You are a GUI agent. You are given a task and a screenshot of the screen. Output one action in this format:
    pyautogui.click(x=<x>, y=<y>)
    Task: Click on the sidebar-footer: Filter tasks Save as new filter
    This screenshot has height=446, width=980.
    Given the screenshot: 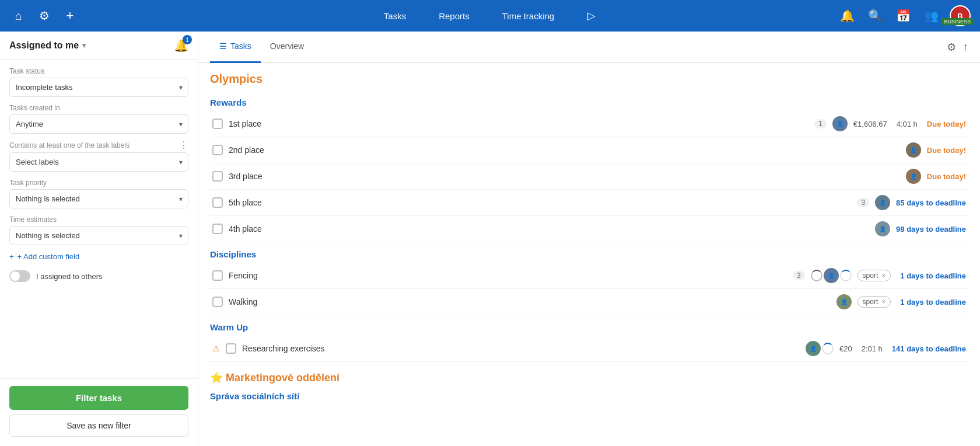 What is the action you would take?
    pyautogui.click(x=99, y=412)
    